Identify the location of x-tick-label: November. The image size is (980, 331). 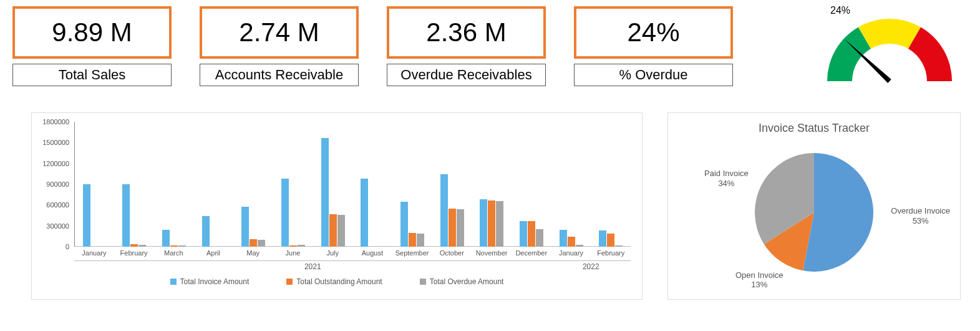
(492, 252).